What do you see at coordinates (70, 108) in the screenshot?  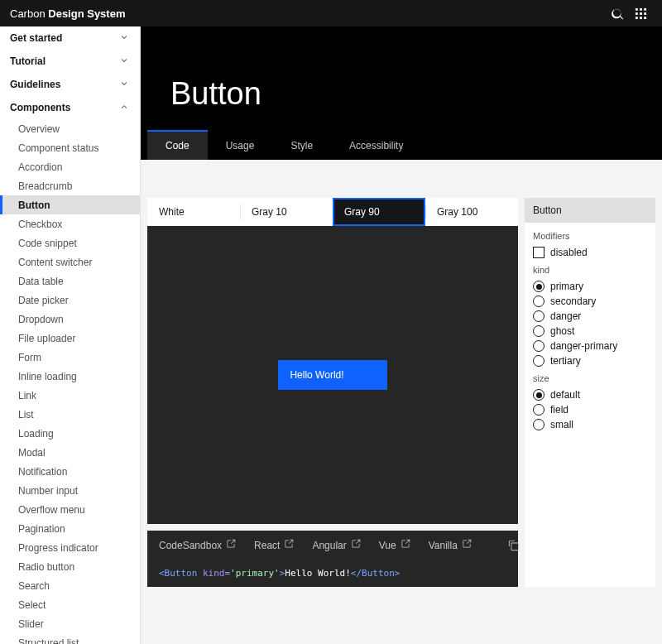 I see `nav-group-components: Components` at bounding box center [70, 108].